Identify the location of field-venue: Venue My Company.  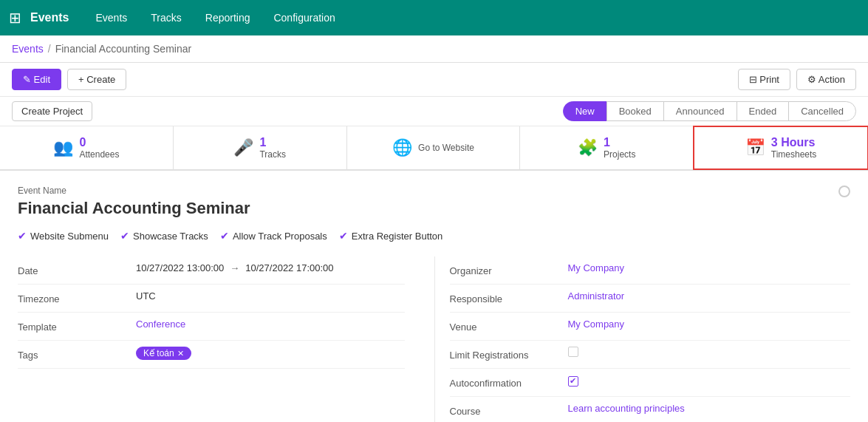
(650, 327).